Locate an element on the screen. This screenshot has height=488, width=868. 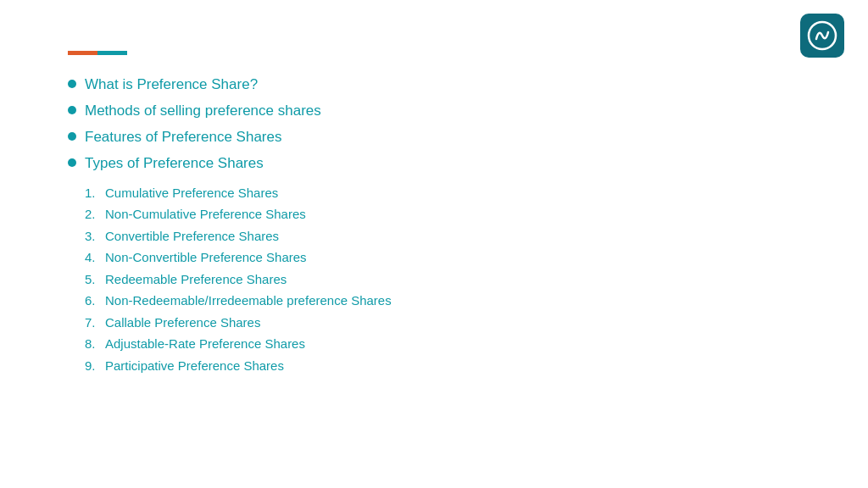
numbered-item: 1.Cumulative Preference Shares is located at coordinates (434, 193).